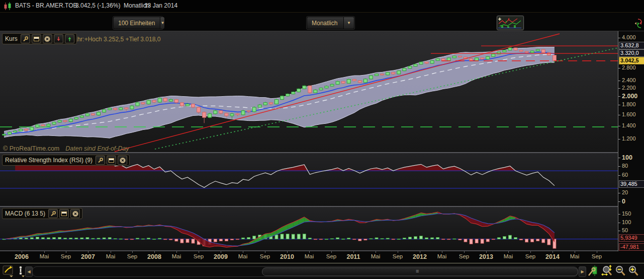  What do you see at coordinates (629, 67) in the screenshot?
I see `axis-label: 2.800` at bounding box center [629, 67].